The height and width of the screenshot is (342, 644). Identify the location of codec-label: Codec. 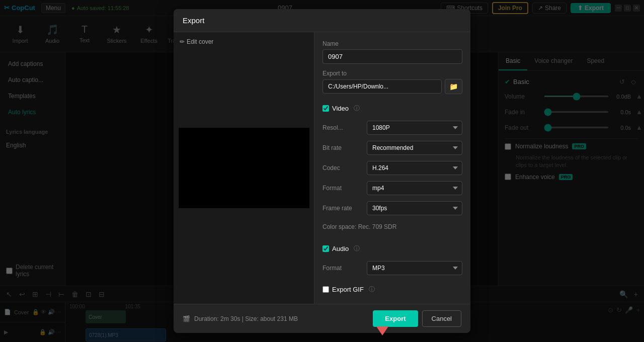
(343, 168).